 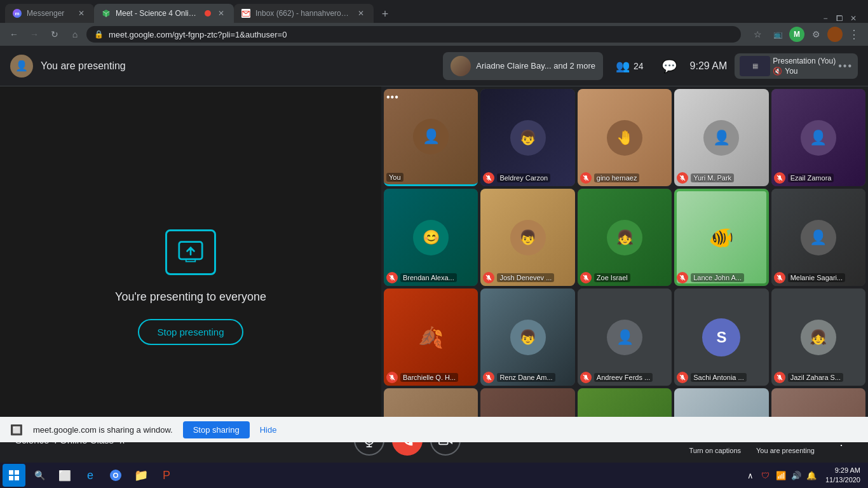 I want to click on tab-messenger: m Messenger ✕, so click(x=50, y=13).